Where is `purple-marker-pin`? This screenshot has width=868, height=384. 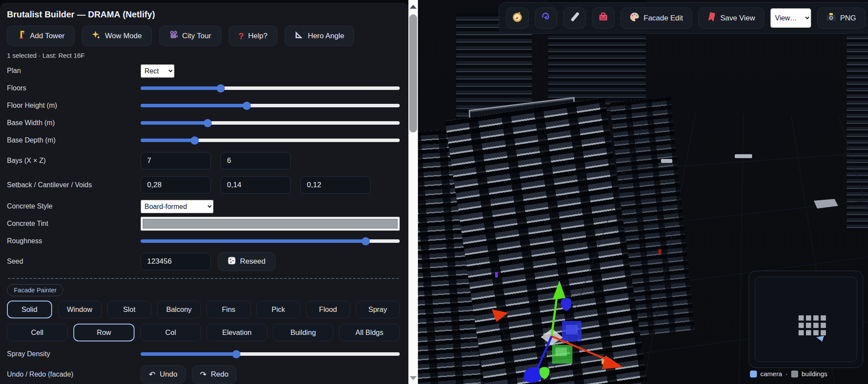
purple-marker-pin is located at coordinates (496, 275).